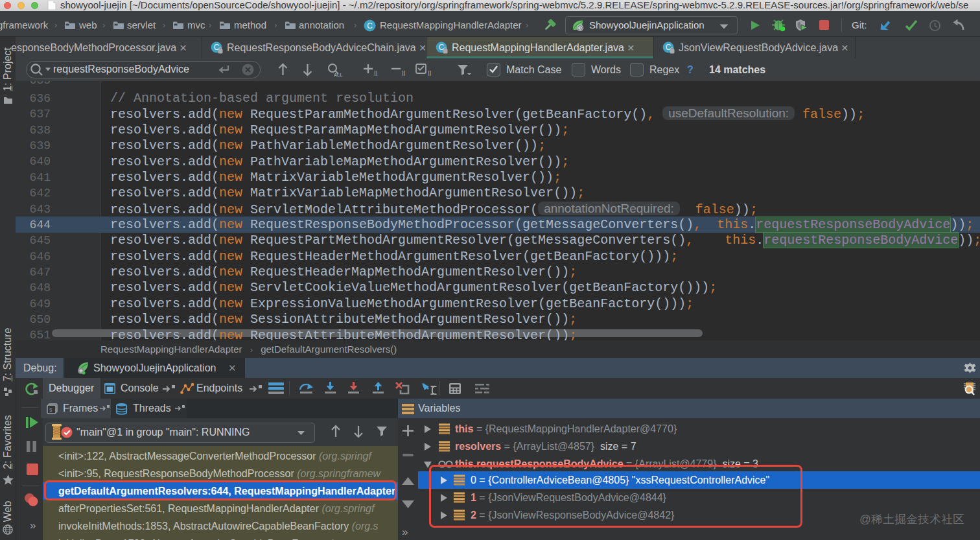  I want to click on svg-text: C, so click(369, 26).